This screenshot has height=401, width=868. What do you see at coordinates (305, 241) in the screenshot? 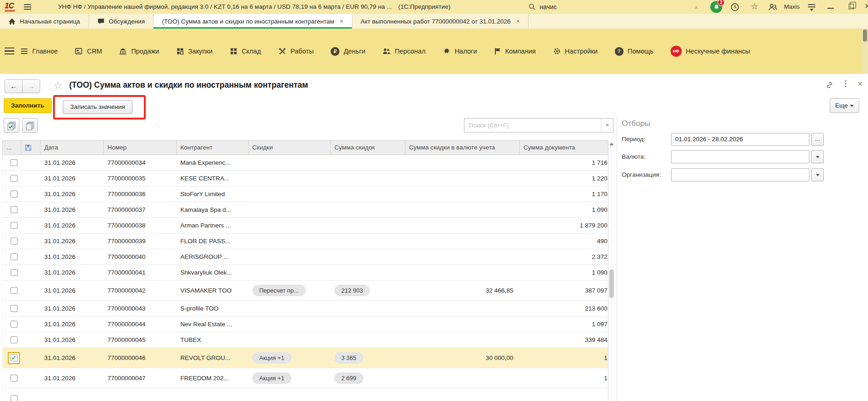
I see `table-row: 31.01.202677000000039FLOR DE PASS...490` at bounding box center [305, 241].